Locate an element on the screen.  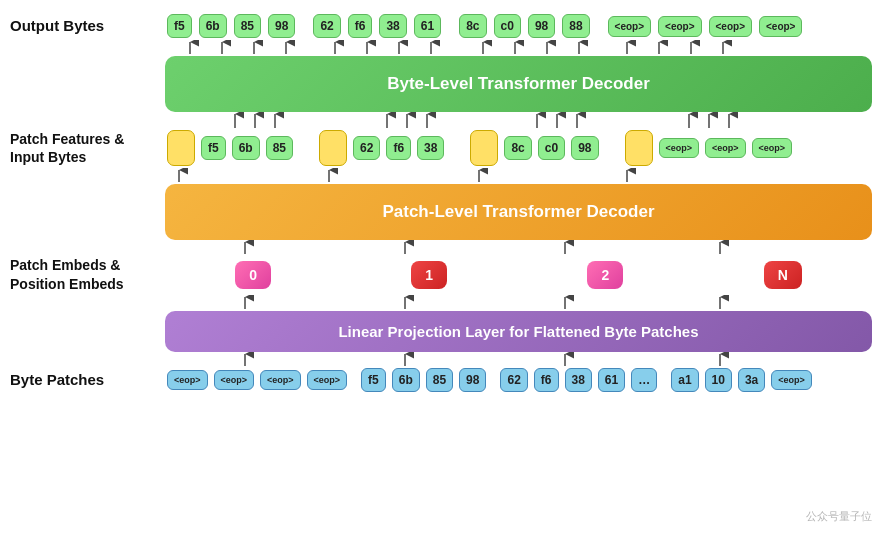
chip-38: 38 is located at coordinates (392, 26).